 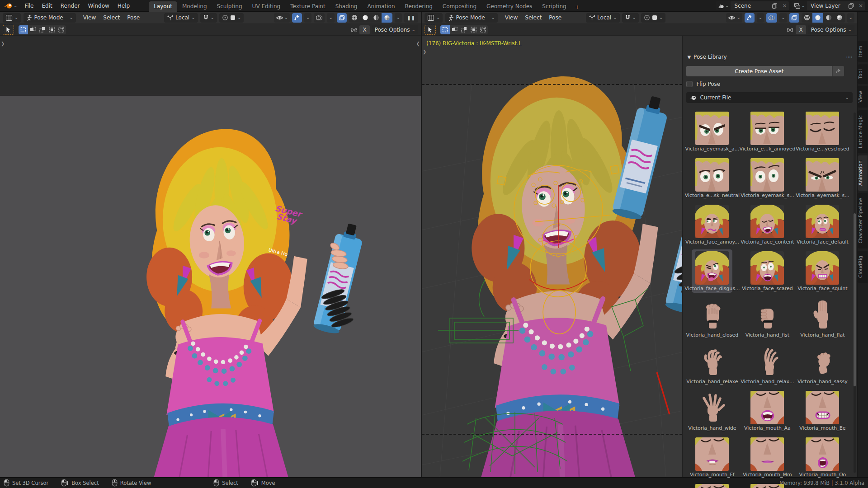 What do you see at coordinates (767, 411) in the screenshot?
I see `pose-asset-Victoria_mouth_Aa: Victoria_mouth_Aa` at bounding box center [767, 411].